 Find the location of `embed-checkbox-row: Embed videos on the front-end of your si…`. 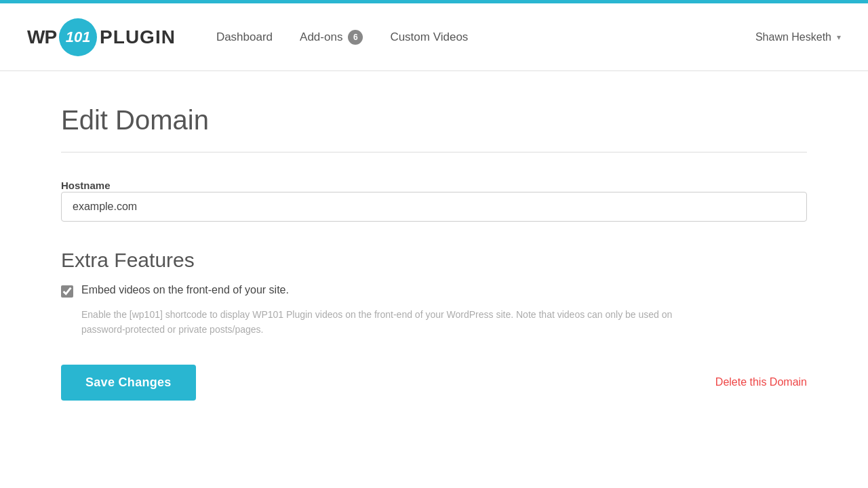

embed-checkbox-row: Embed videos on the front-end of your si… is located at coordinates (434, 291).